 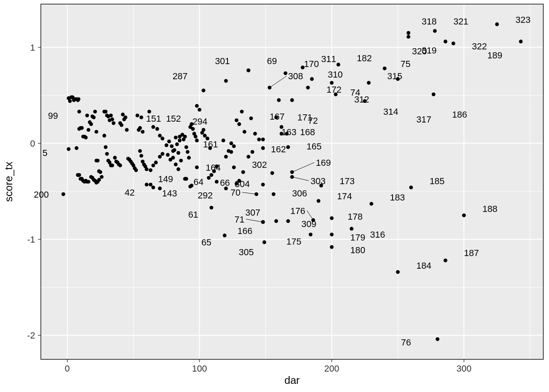 I want to click on point-label: 66, so click(x=225, y=183).